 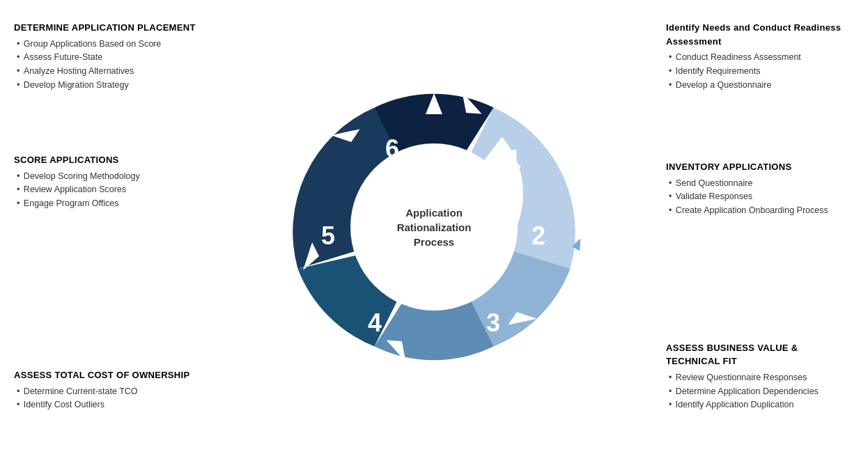 I want to click on list-item: Develop a Questionnaire, so click(x=761, y=85).